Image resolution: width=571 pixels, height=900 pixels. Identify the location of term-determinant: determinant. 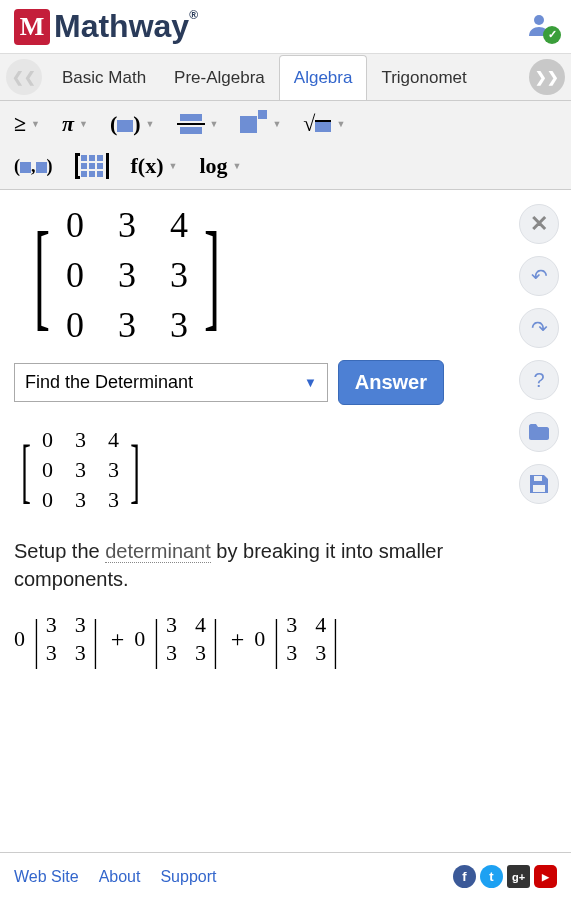
(158, 552).